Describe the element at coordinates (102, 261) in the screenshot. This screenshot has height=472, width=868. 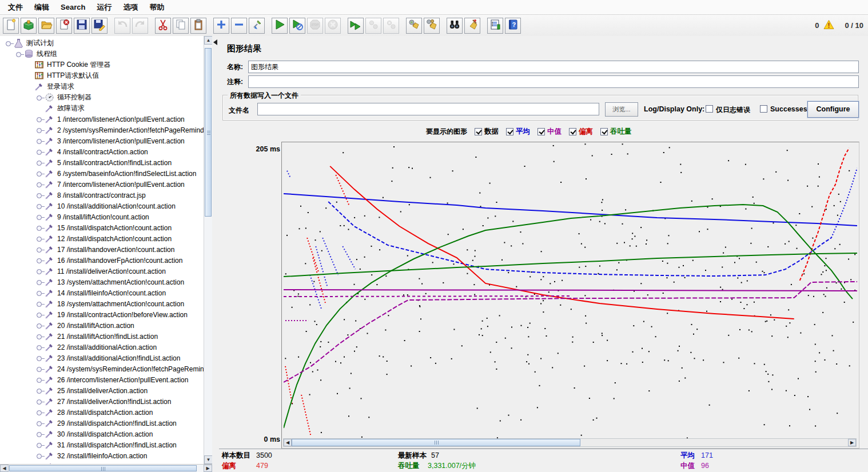
I see `tree-item: 16 /install/handoverFpAction!count.actio…` at that location.